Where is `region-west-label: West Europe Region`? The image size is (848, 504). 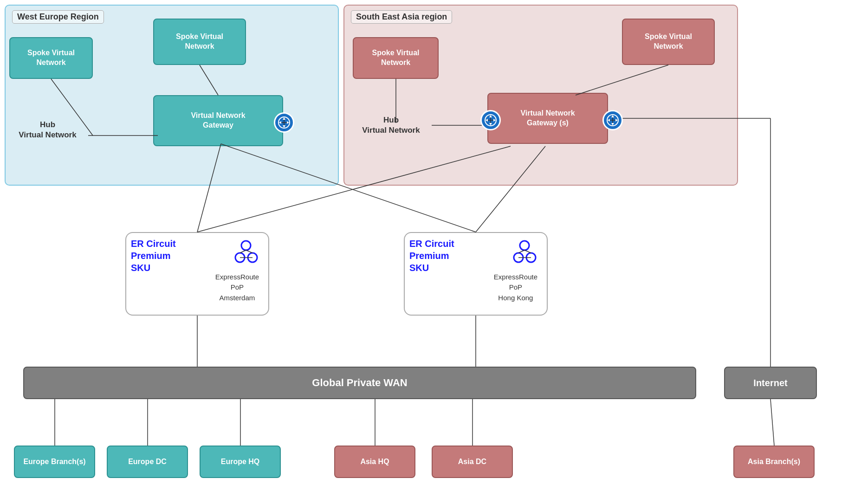
region-west-label: West Europe Region is located at coordinates (58, 17).